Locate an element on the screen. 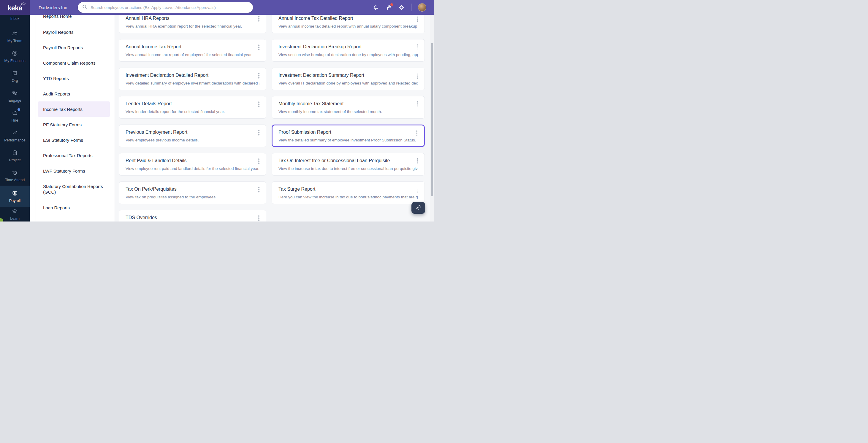  report-card-annual-income-tax-detailed-report: Annual Income Tax Detailed ReportView an… is located at coordinates (348, 24).